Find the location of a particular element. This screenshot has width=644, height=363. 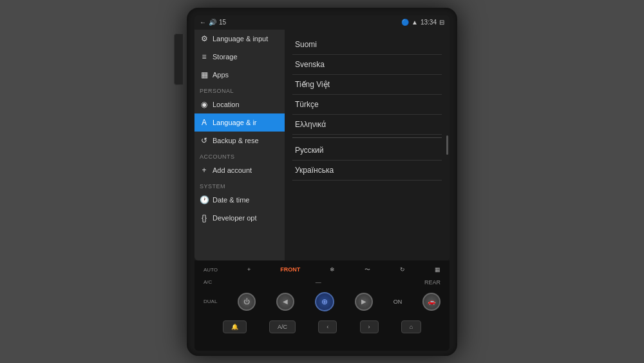

wifi-icon: ▲ is located at coordinates (415, 22).